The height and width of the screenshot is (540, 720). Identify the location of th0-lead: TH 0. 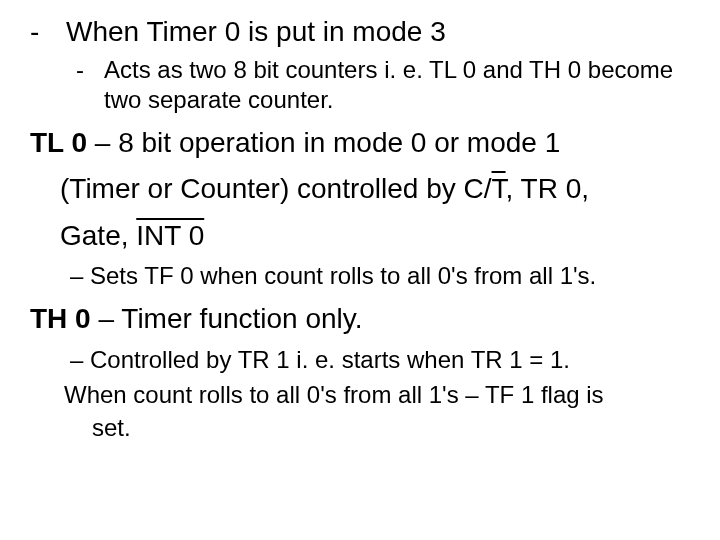
(60, 318).